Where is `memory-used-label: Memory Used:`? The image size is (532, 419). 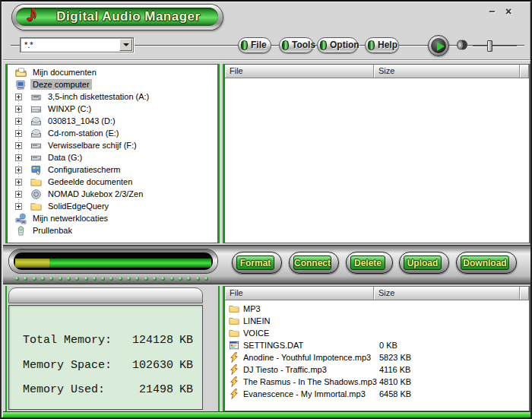 memory-used-label: Memory Used: is located at coordinates (70, 389).